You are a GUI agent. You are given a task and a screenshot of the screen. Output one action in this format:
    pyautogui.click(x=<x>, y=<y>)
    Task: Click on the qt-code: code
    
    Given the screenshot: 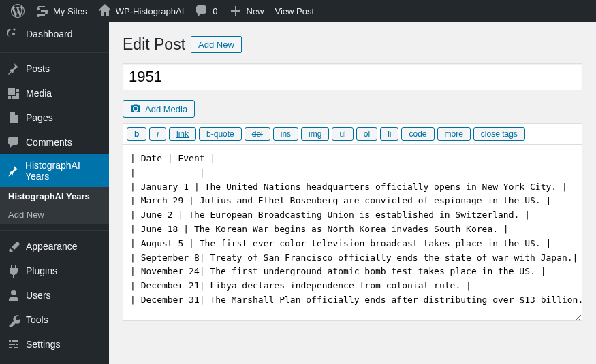 What is the action you would take?
    pyautogui.click(x=418, y=134)
    